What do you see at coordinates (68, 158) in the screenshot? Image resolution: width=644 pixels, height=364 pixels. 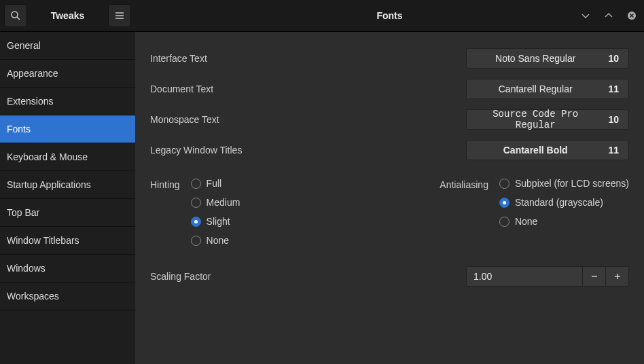 I see `sidebar-item-keyboard-mouse: Keyboard & Mouse` at bounding box center [68, 158].